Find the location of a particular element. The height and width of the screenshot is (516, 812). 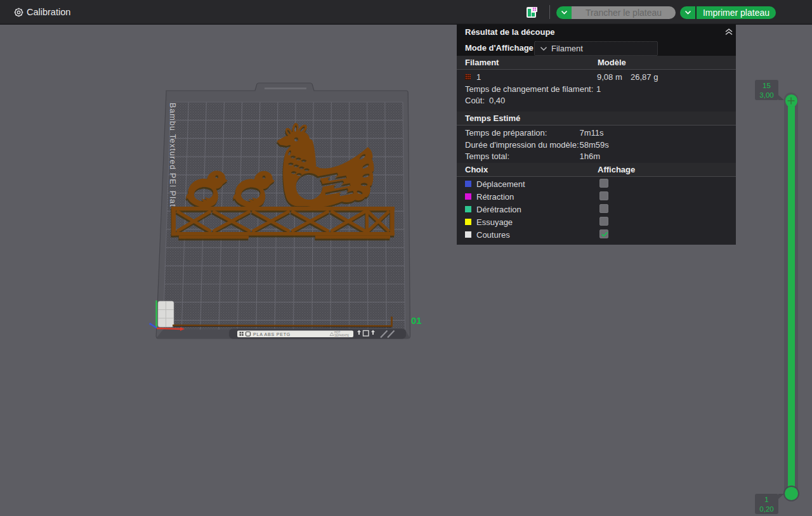

svg-text: SEPARATE is located at coordinates (341, 336).